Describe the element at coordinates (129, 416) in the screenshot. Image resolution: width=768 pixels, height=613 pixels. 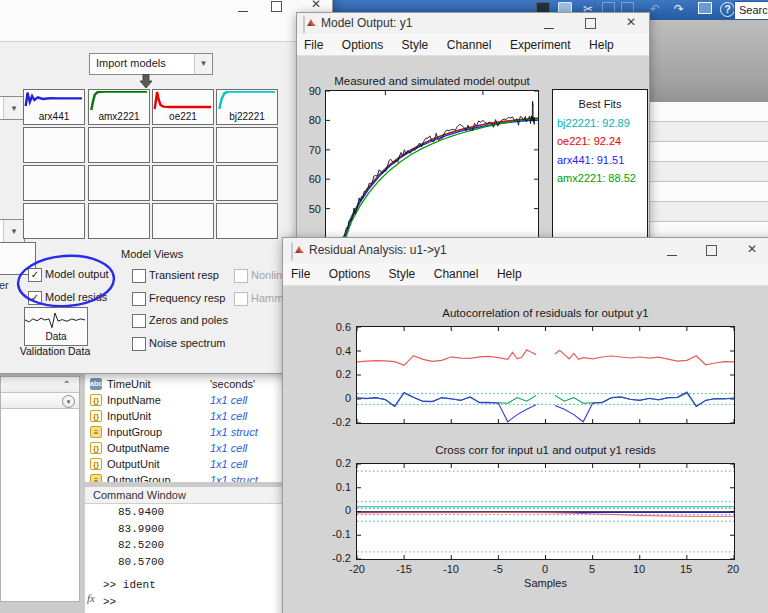
I see `property-name: InputUnit` at that location.